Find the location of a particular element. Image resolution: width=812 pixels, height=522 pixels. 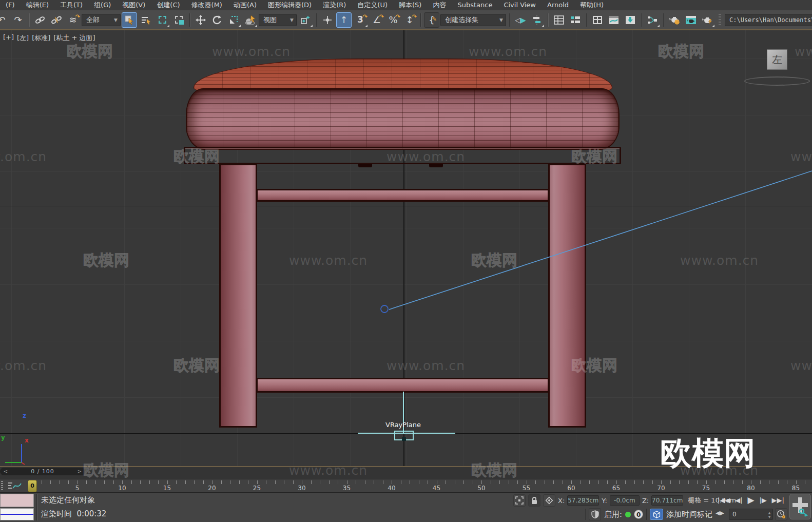

reference-coordinate-dropdown: 视图 ▼ is located at coordinates (278, 20).